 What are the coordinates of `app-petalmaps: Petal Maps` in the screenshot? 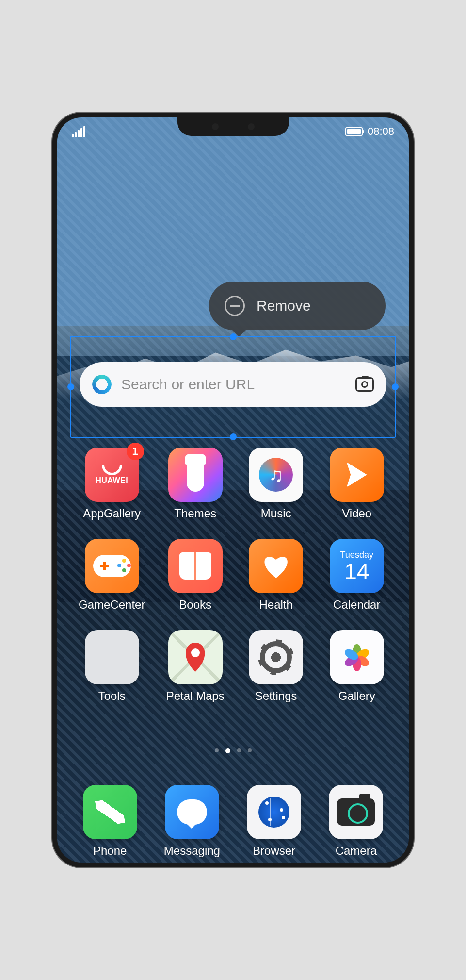 It's located at (195, 666).